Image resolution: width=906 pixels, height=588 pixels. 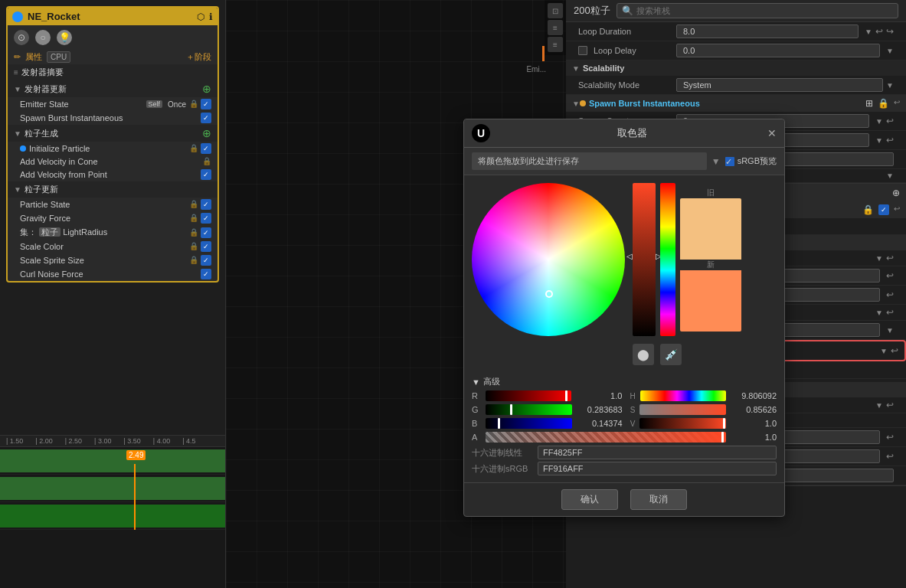 What do you see at coordinates (528, 396) in the screenshot?
I see `r-slider` at bounding box center [528, 396].